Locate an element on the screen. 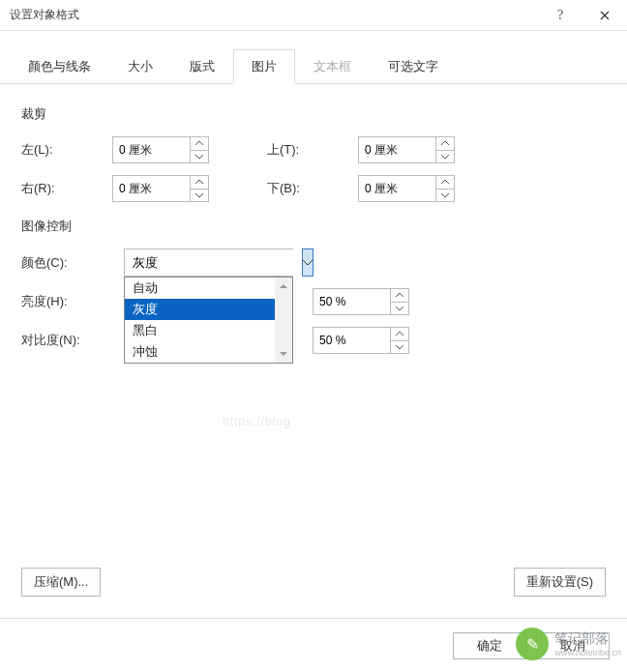 This screenshot has height=672, width=627. panel-button-row: 压缩(M)... 重新设置(S) is located at coordinates (314, 582).